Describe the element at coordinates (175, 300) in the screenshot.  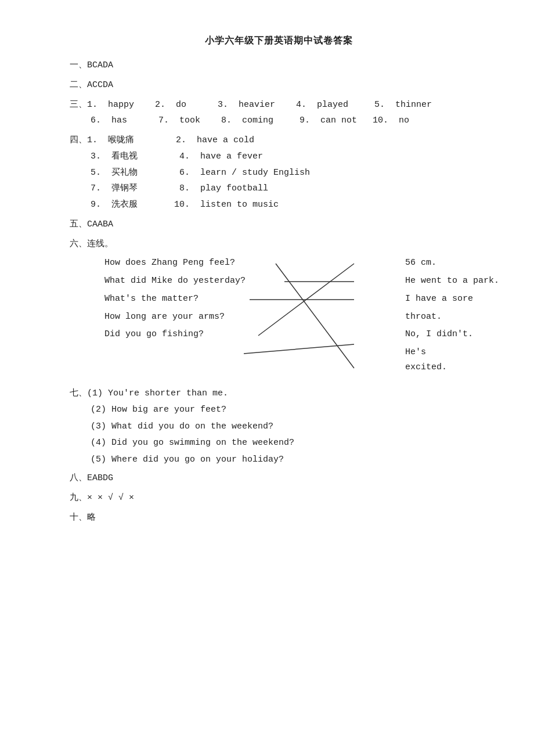
I see `lj-q3: What's the matter?` at that location.